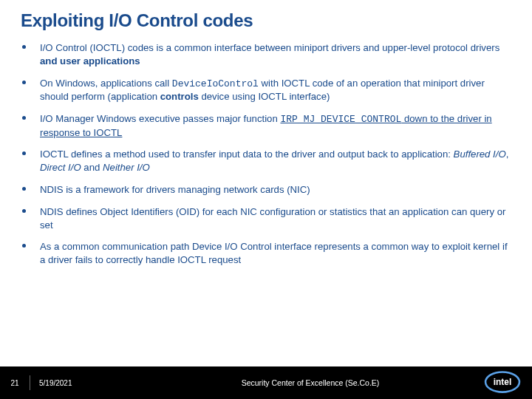 The image size is (532, 399). Describe the element at coordinates (180, 96) in the screenshot. I see `text-run: controls` at that location.